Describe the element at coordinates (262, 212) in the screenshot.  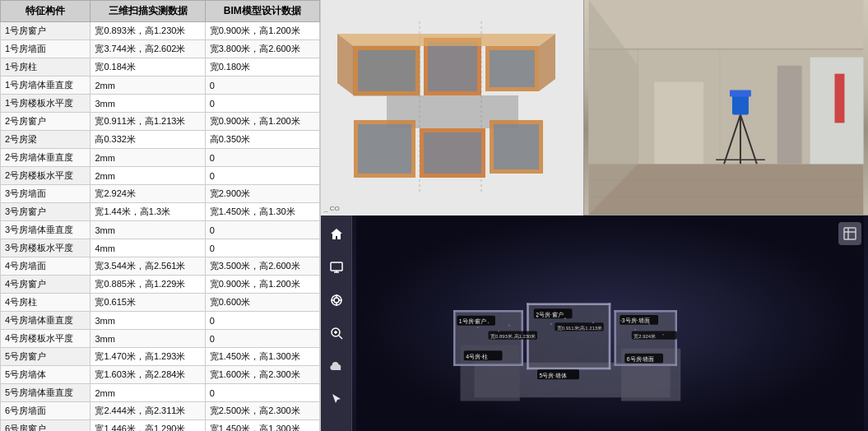
I see `cell-bim: 宽1.450米，高1.30米` at that location.